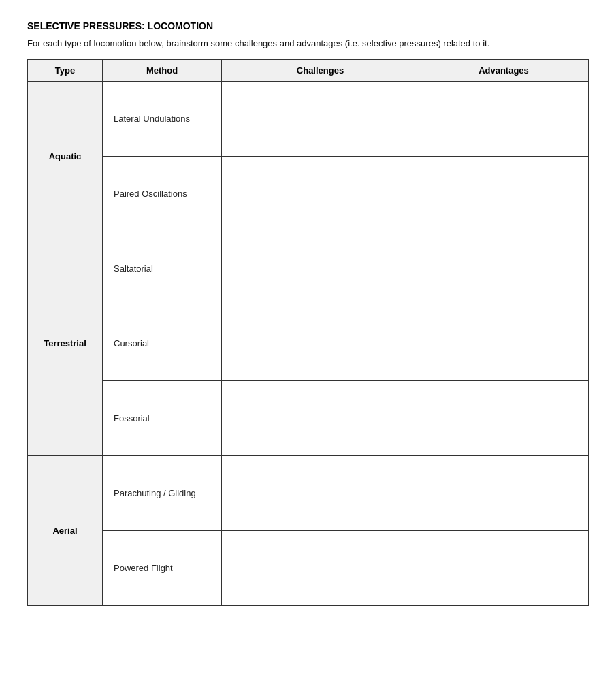 Image resolution: width=616 pixels, height=697 pixels. What do you see at coordinates (65, 531) in the screenshot?
I see `type-cell-aerial: Aerial` at bounding box center [65, 531].